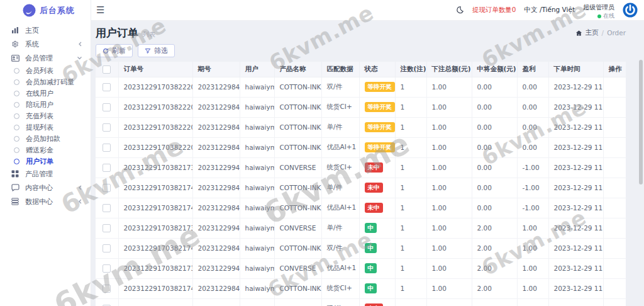 The image size is (644, 306). What do you see at coordinates (45, 44) in the screenshot?
I see `sidebar-item-1: 系统` at bounding box center [45, 44].